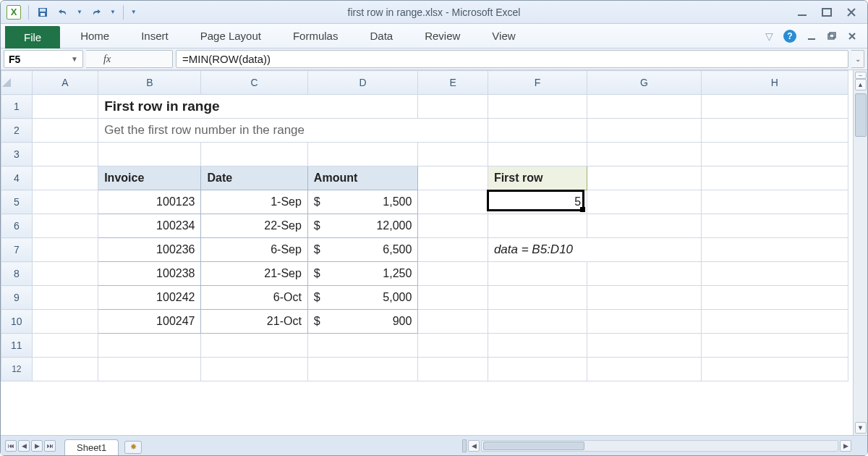 This screenshot has width=868, height=456. I want to click on col-header-B: B, so click(150, 83).